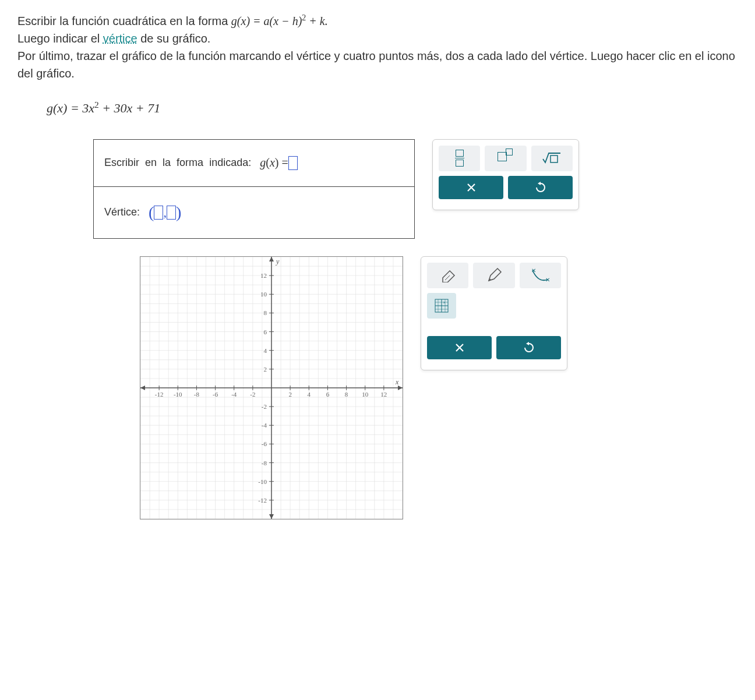  What do you see at coordinates (254, 213) in the screenshot?
I see `vertex-row: Vértice: ( , )` at bounding box center [254, 213].